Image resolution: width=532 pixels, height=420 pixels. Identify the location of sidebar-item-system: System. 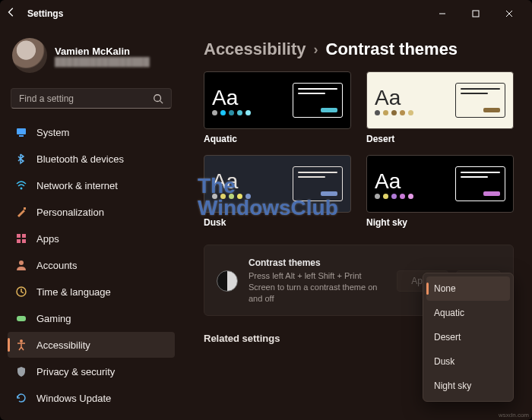
(91, 132).